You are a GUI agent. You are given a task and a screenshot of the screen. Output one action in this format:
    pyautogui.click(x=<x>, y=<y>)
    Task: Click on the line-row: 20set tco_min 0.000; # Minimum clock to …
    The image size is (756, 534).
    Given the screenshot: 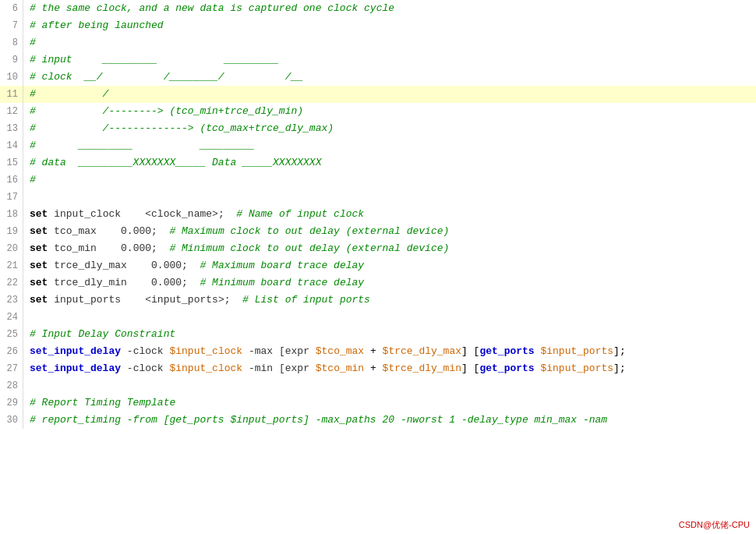 What is the action you would take?
    pyautogui.click(x=378, y=249)
    